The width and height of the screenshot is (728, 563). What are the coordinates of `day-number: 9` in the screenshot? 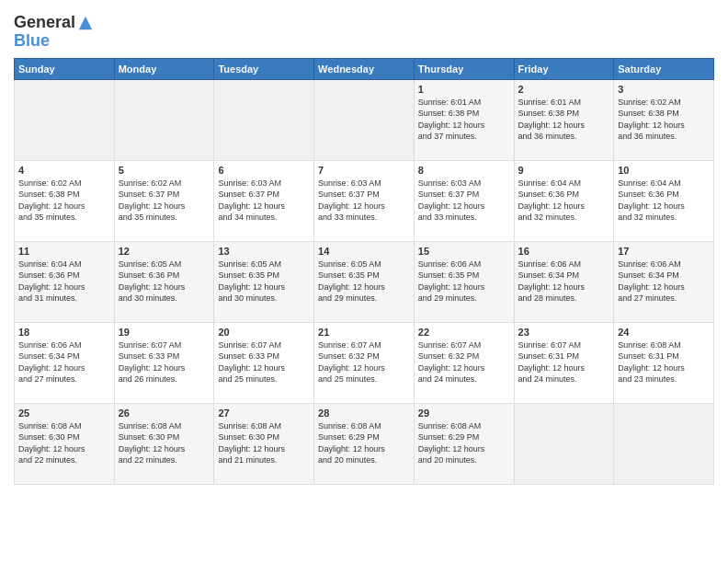 It's located at (564, 170).